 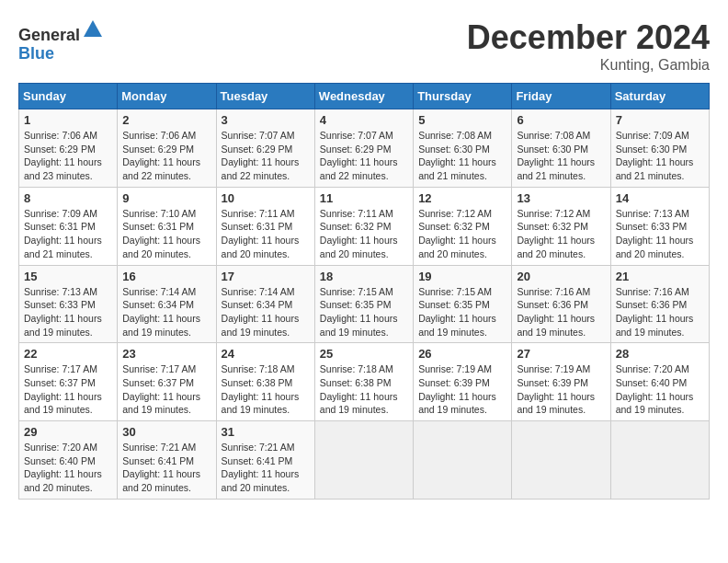 I want to click on calendar-header-tuesday: Tuesday, so click(x=265, y=97).